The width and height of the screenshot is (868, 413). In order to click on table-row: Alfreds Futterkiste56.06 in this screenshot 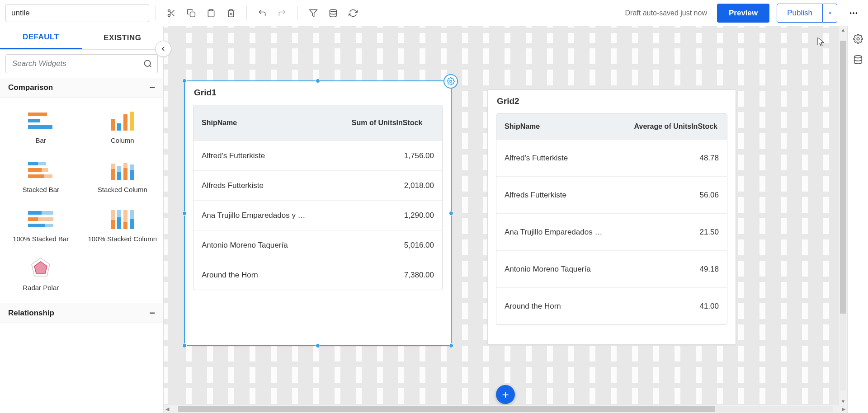, I will do `click(612, 195)`.